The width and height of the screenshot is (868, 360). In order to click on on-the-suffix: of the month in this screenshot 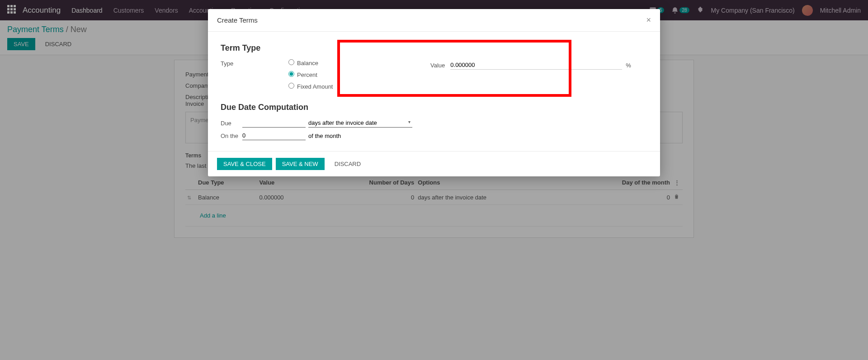, I will do `click(325, 136)`.